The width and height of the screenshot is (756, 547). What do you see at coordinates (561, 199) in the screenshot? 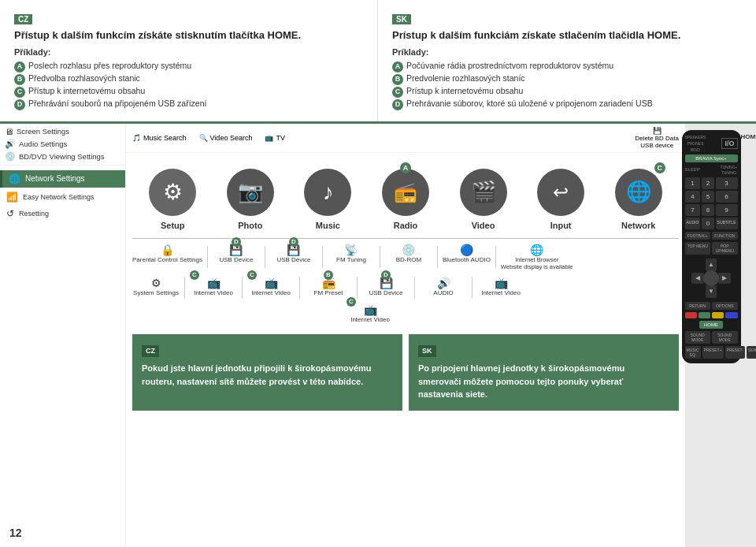
I see `icon-input: ↩ Input` at bounding box center [561, 199].